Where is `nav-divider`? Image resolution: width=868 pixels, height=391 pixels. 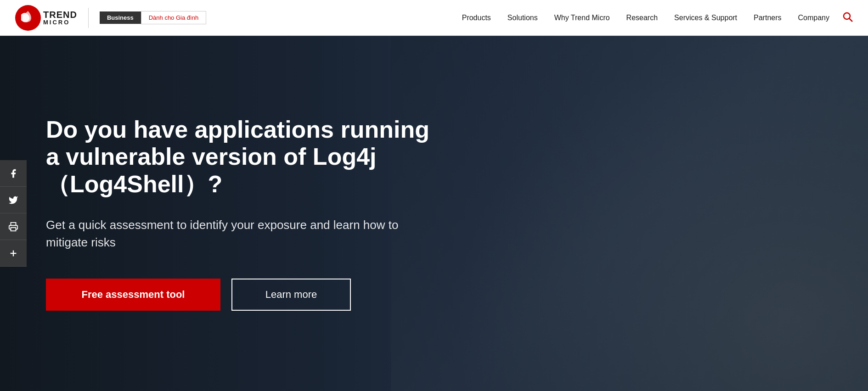 nav-divider is located at coordinates (88, 18).